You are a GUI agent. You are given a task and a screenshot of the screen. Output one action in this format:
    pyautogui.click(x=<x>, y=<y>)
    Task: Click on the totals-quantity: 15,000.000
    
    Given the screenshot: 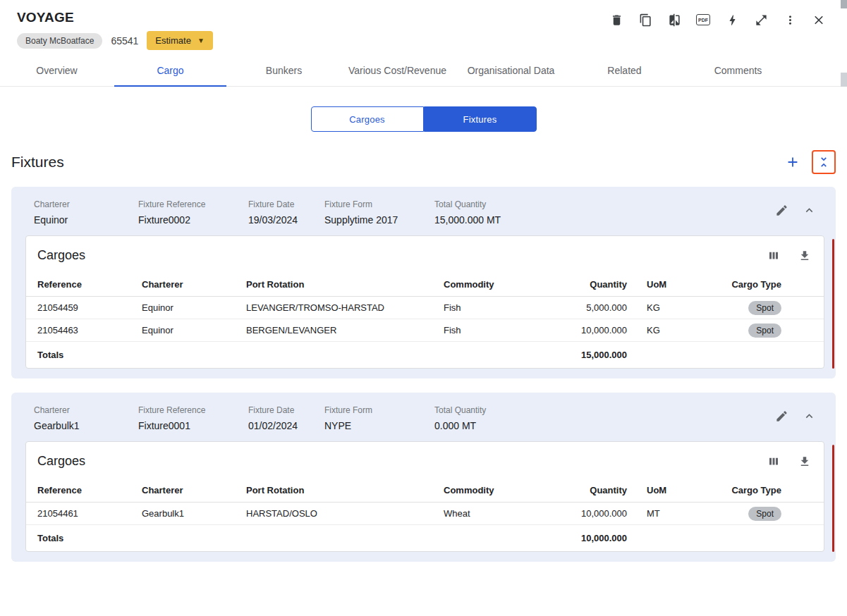 What is the action you would take?
    pyautogui.click(x=592, y=355)
    